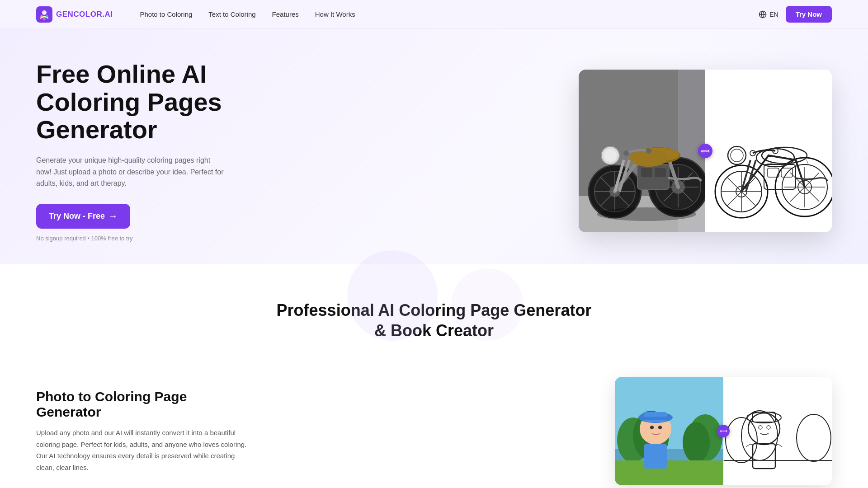  I want to click on hero-title: Free Online AI Coloring Pages Generator, so click(149, 102).